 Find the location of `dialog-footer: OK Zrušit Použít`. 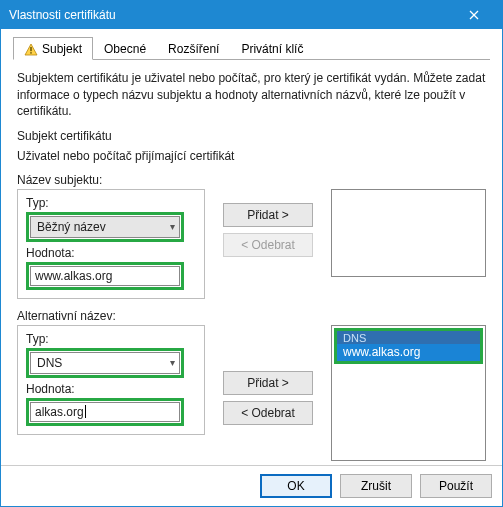

dialog-footer: OK Zrušit Použít is located at coordinates (252, 486).